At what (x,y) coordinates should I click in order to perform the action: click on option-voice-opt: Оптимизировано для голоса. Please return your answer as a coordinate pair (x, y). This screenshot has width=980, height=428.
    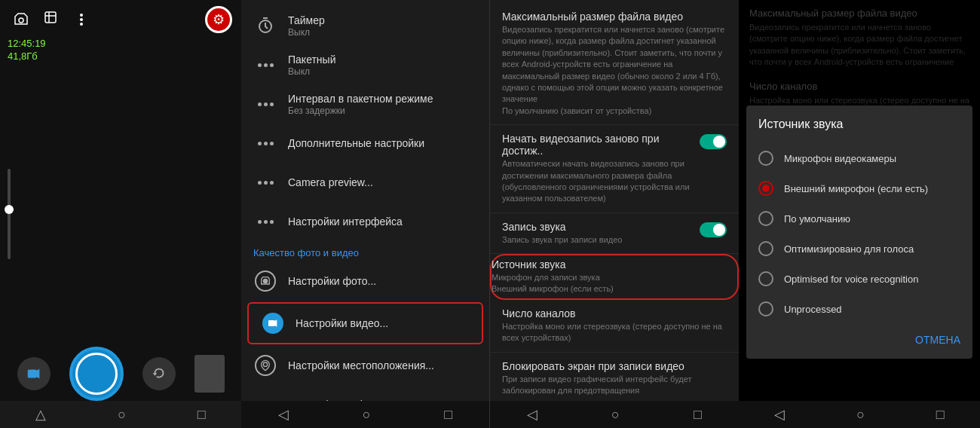
    Looking at the image, I should click on (859, 249).